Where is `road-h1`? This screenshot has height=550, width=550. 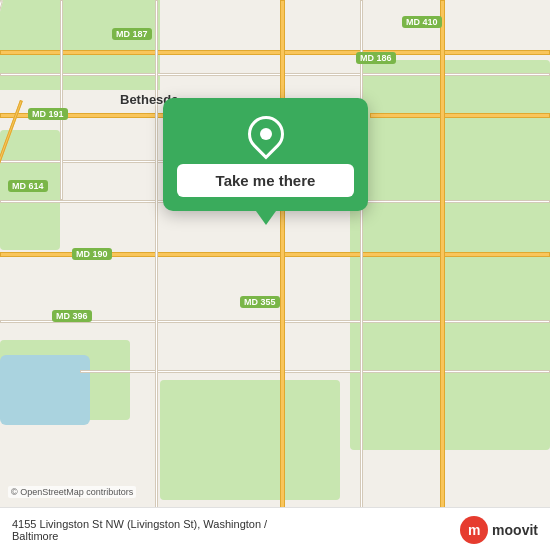
road-h1 is located at coordinates (275, 74).